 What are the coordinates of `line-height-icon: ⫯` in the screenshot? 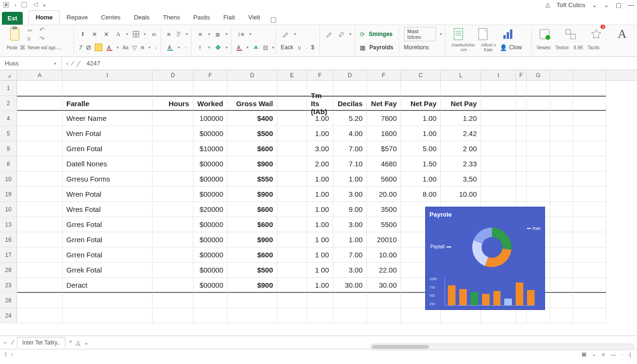 It's located at (200, 47).